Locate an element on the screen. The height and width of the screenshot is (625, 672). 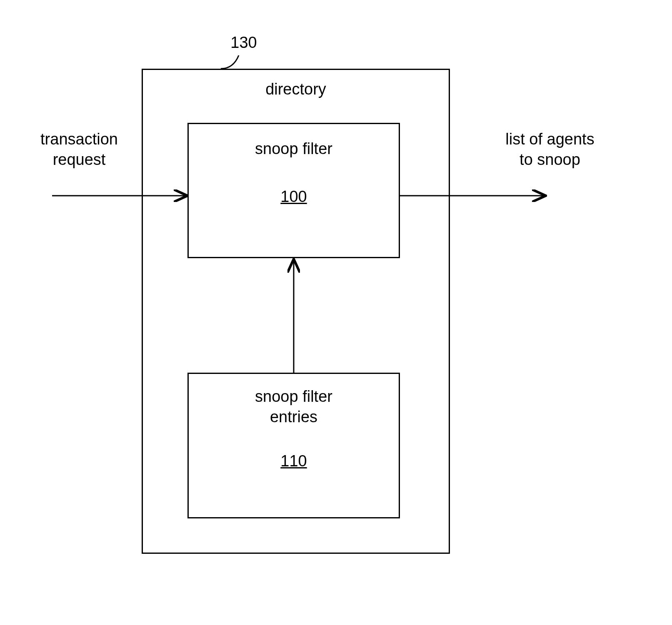
input-label: transaction request is located at coordinates (79, 150).